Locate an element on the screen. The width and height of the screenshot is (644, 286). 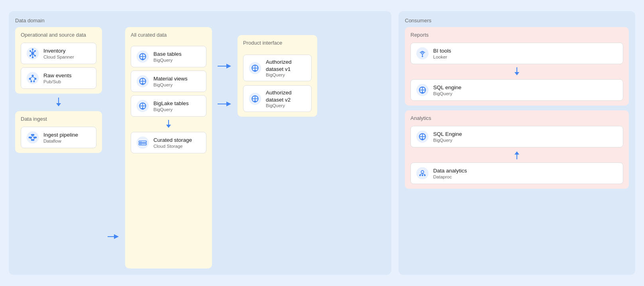
materialviews-card: Material views BigQuery is located at coordinates (169, 81).